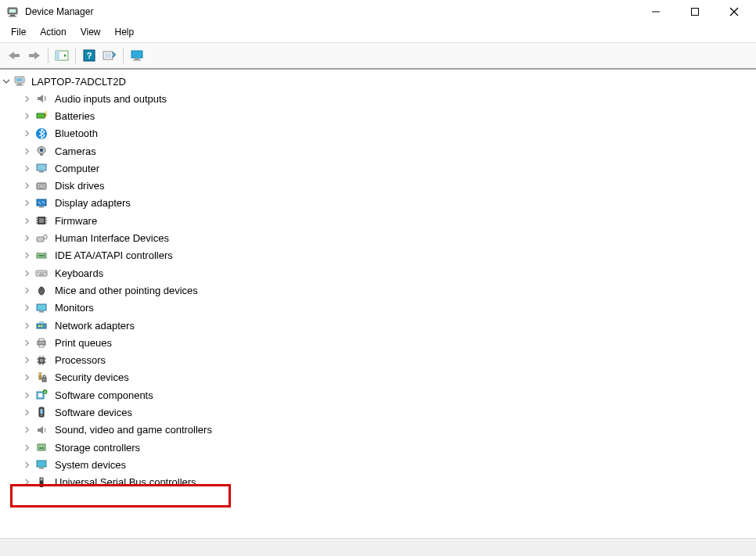 This screenshot has height=556, width=756. Describe the element at coordinates (91, 32) in the screenshot. I see `menu-view: View` at that location.